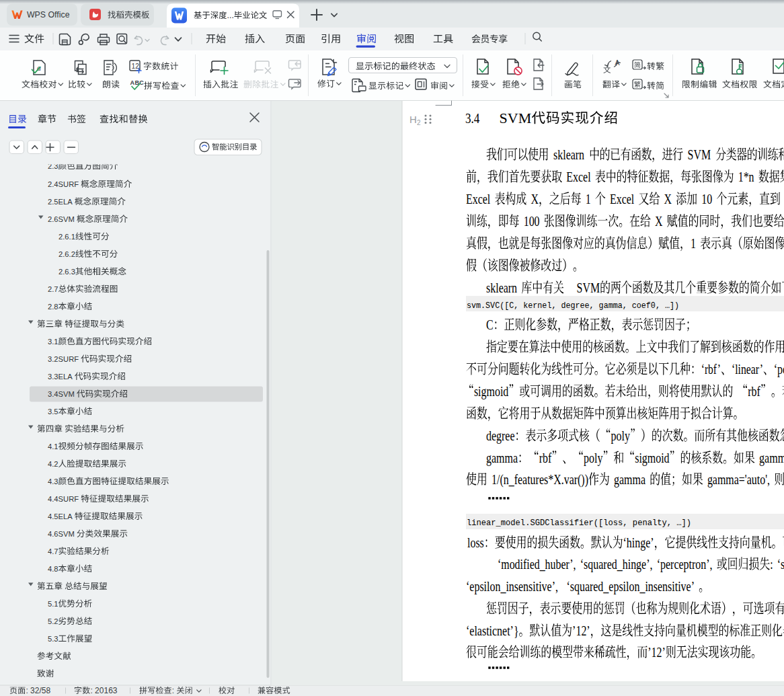 This screenshot has height=696, width=784. What do you see at coordinates (53, 289) in the screenshot?
I see `svg-text: 2.7` at bounding box center [53, 289].